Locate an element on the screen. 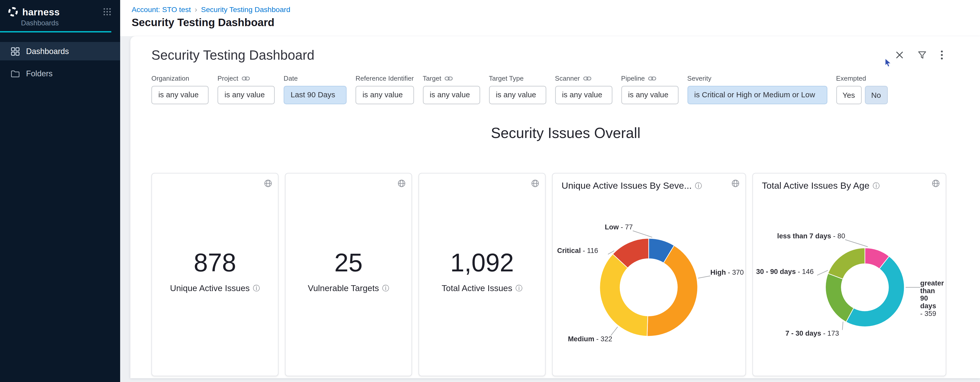 The image size is (980, 382). stat-tile-vulnerable-targets: 25Vulnerable Targetsⓘ is located at coordinates (348, 274).